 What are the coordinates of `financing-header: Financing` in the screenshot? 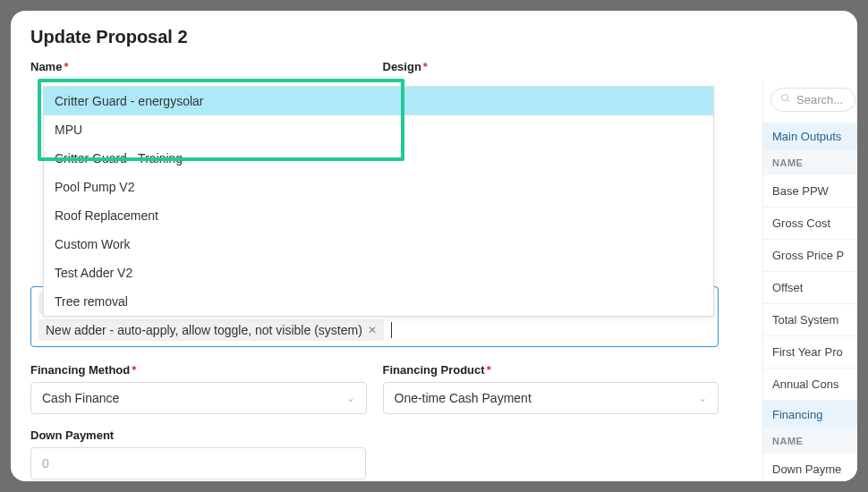 It's located at (811, 415).